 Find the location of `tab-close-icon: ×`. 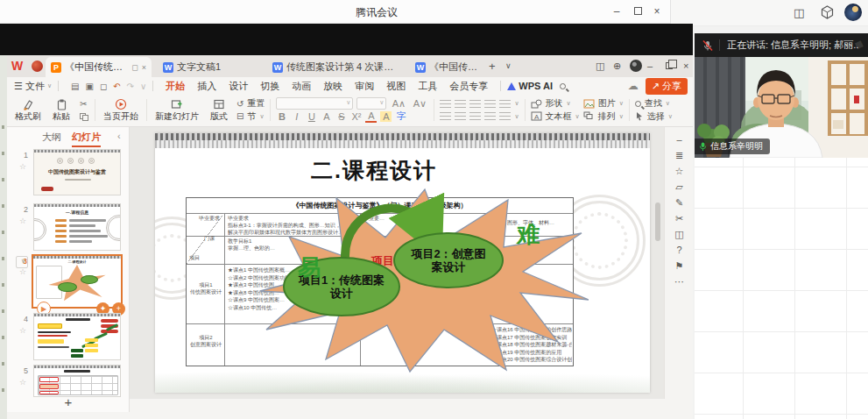

tab-close-icon: × is located at coordinates (144, 67).